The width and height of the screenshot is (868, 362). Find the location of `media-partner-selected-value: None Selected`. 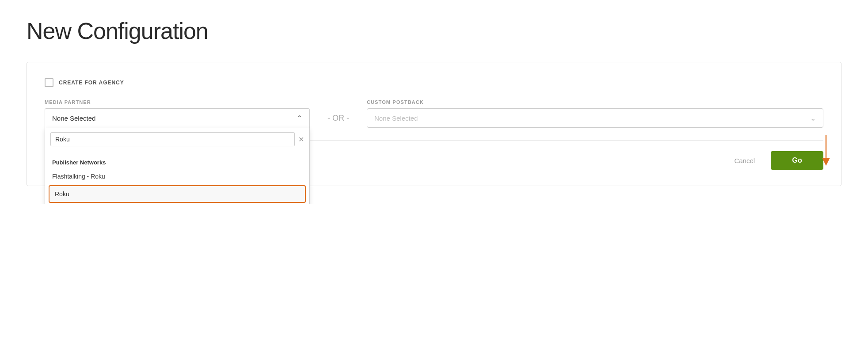

media-partner-selected-value: None Selected is located at coordinates (74, 118).